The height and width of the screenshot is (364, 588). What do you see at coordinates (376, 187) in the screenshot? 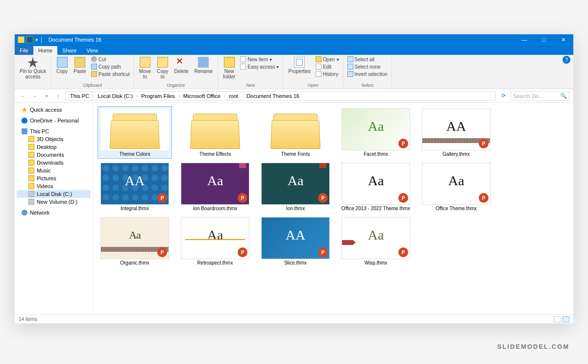
I see `theme-item: AaPOffice 2013 - 2022 Theme.thmx` at bounding box center [376, 187].